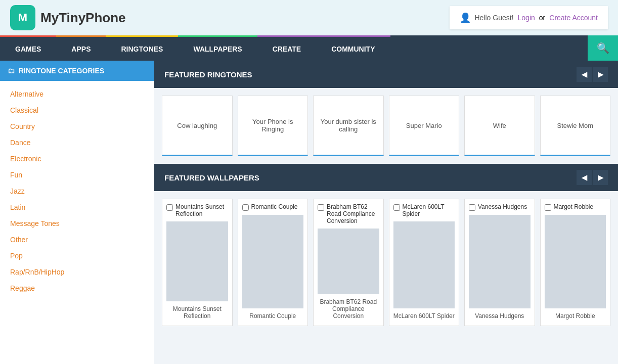 The height and width of the screenshot is (364, 618). Describe the element at coordinates (592, 74) in the screenshot. I see `ringtones-nav-arrows: ◀ ▶` at that location.